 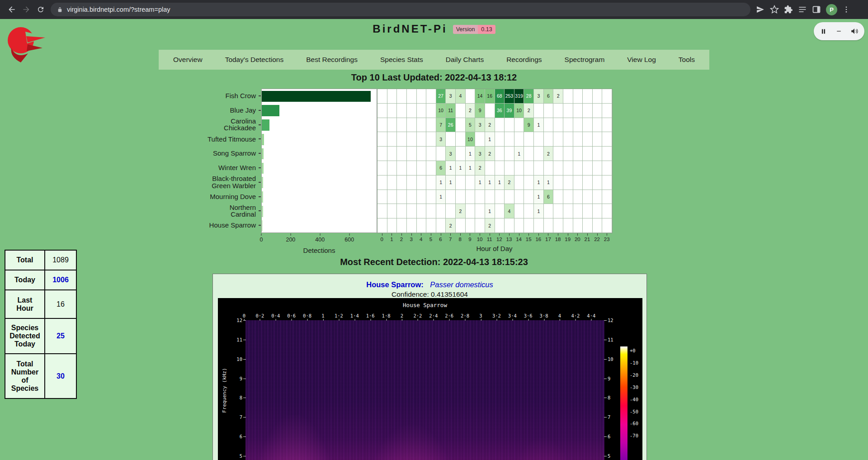 What do you see at coordinates (839, 32) in the screenshot?
I see `seek-slider` at bounding box center [839, 32].